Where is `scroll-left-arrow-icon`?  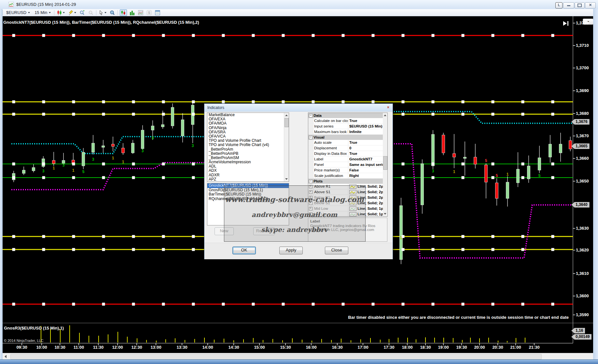 scroll-left-arrow-icon is located at coordinates (6, 357).